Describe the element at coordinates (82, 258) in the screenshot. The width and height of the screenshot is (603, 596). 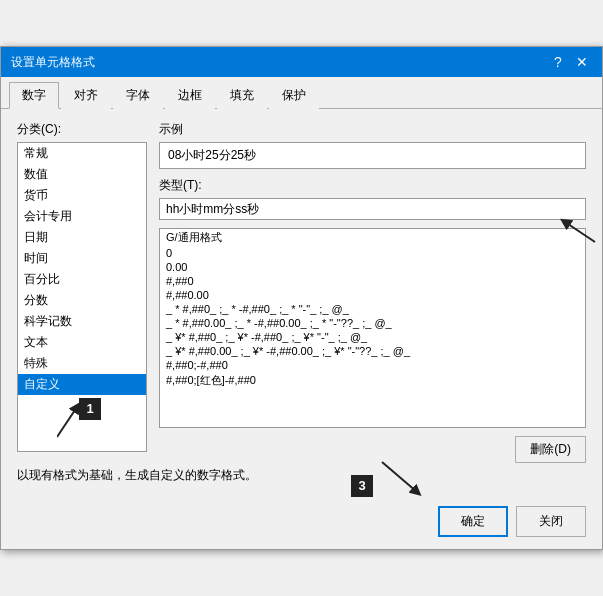
I see `list-item: 时间` at that location.